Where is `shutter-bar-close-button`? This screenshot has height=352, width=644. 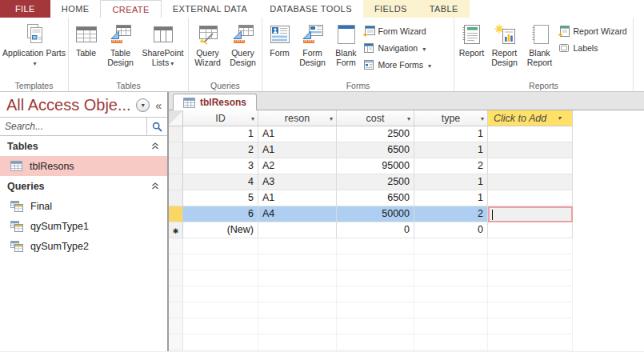 shutter-bar-close-button is located at coordinates (158, 106).